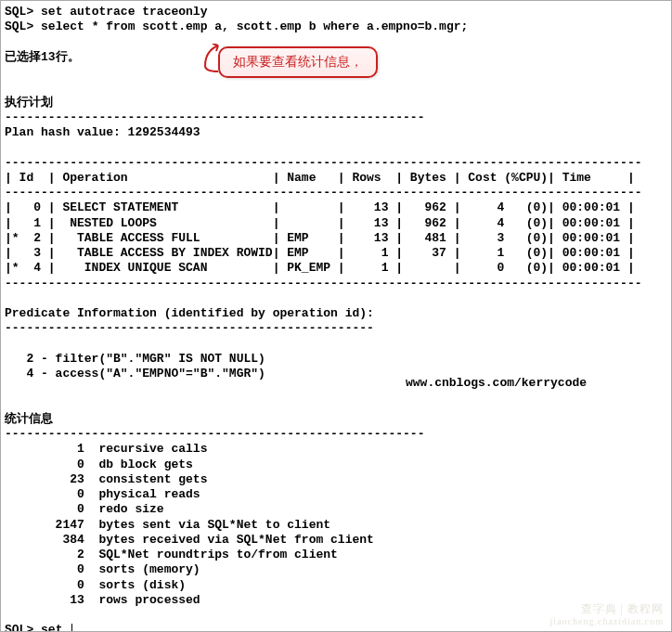  I want to click on sql-line-1: SQL> set autotrace traceonly, so click(336, 12).